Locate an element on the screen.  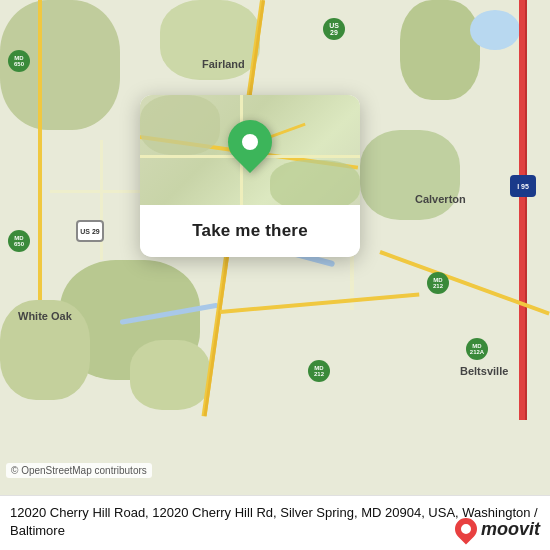
highway-i95-line is located at coordinates (526, 210).